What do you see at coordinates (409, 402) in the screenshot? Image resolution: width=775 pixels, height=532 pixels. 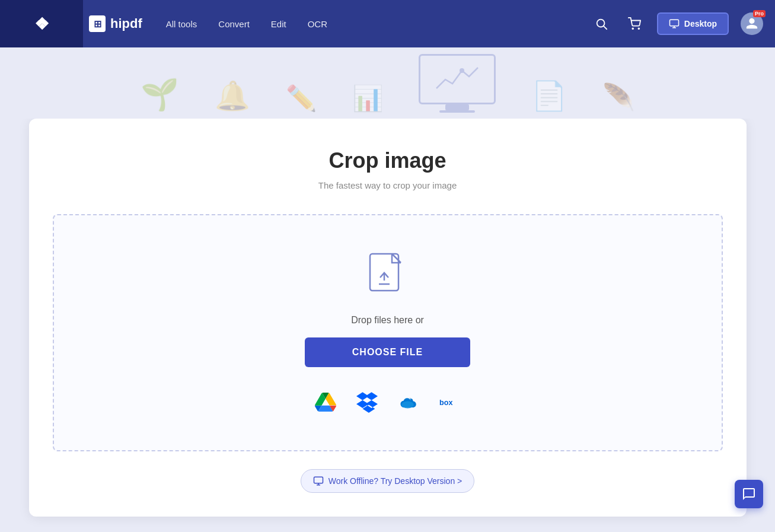 I see `onedrive-button` at bounding box center [409, 402].